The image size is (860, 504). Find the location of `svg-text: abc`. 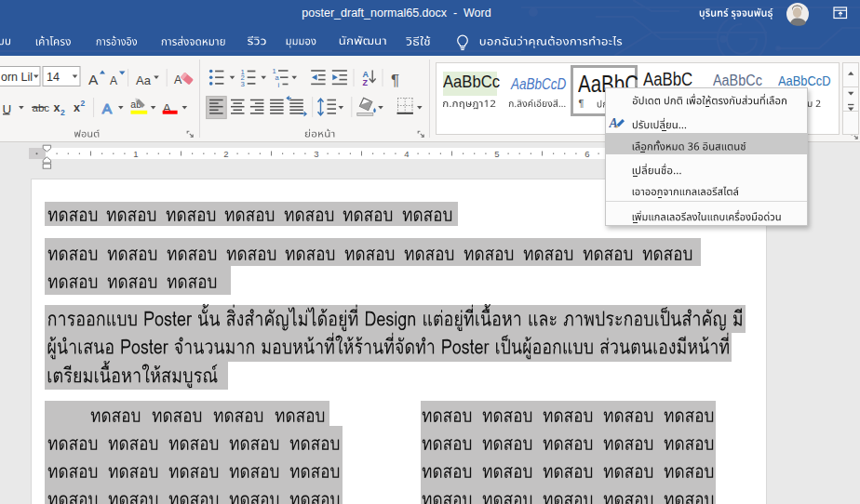

svg-text: abc is located at coordinates (41, 108).